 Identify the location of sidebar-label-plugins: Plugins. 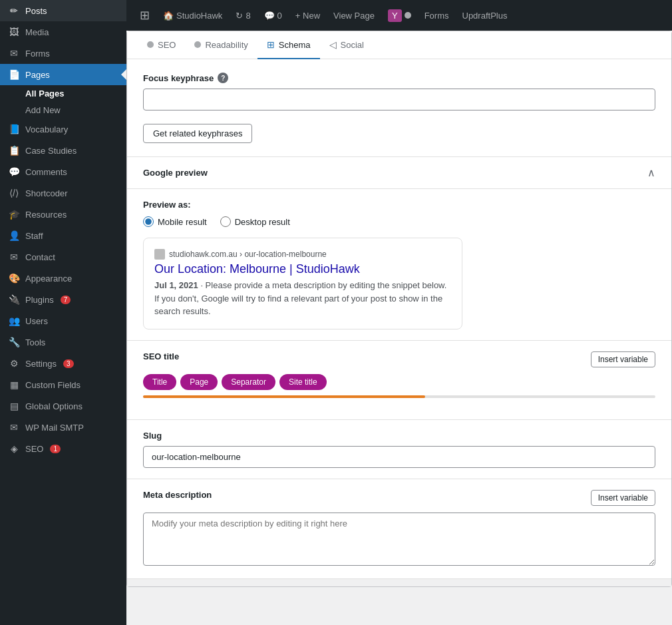
(40, 300).